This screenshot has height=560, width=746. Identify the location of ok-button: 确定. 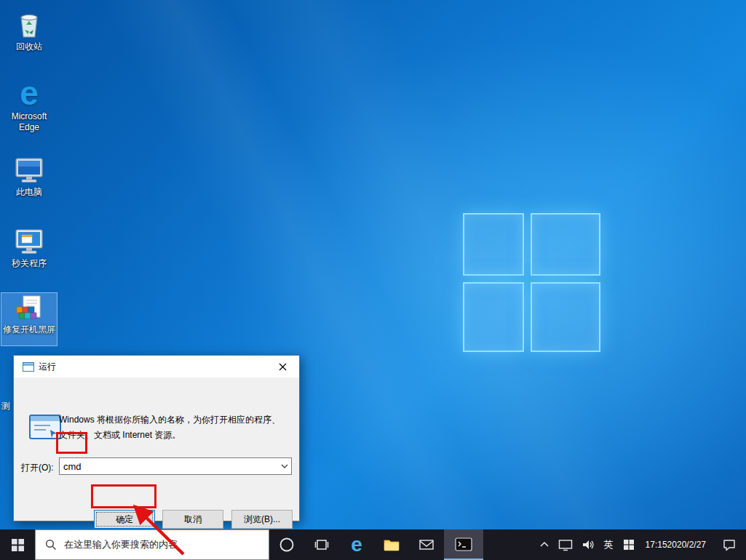
(124, 519).